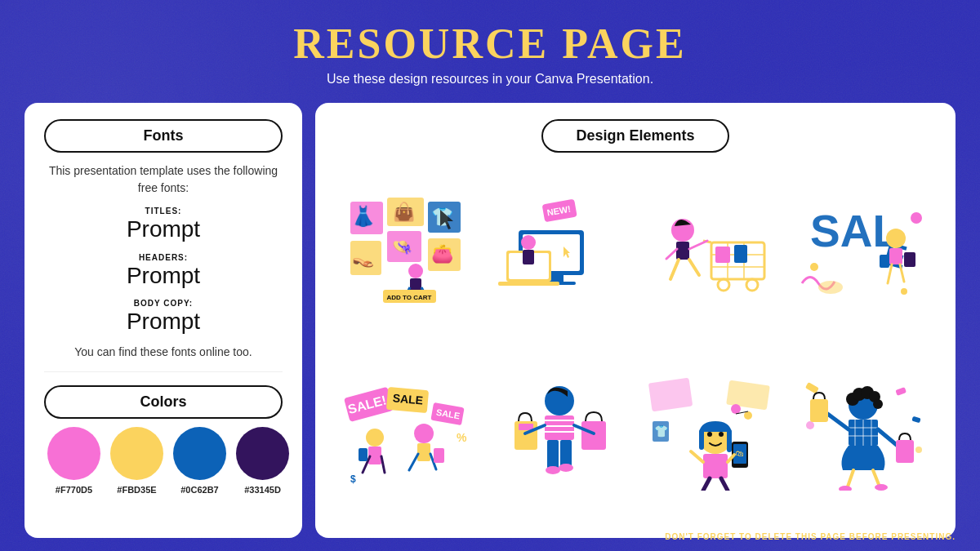  I want to click on color-item-pink: #F770D5, so click(74, 460).